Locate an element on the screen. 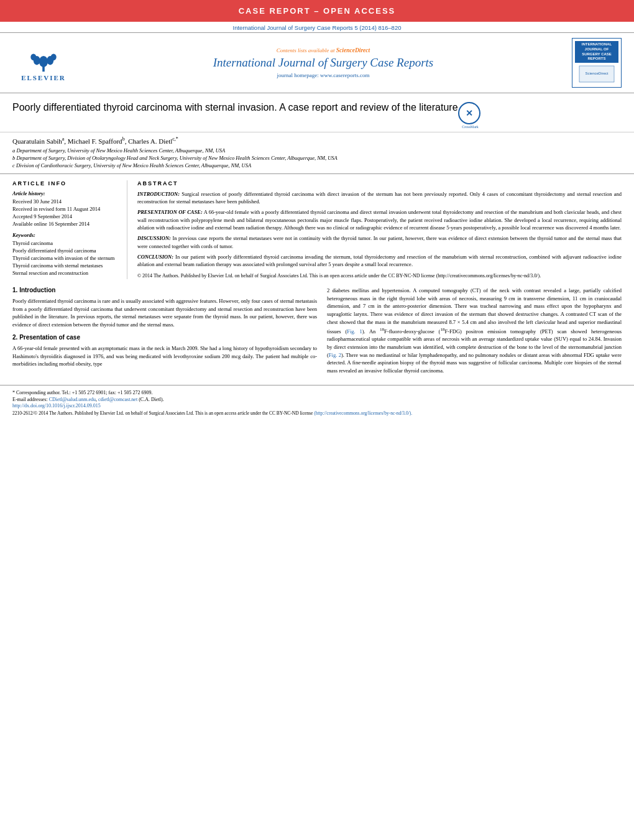  section2-text: A 66-year-old female presented with an a… is located at coordinates (165, 356).